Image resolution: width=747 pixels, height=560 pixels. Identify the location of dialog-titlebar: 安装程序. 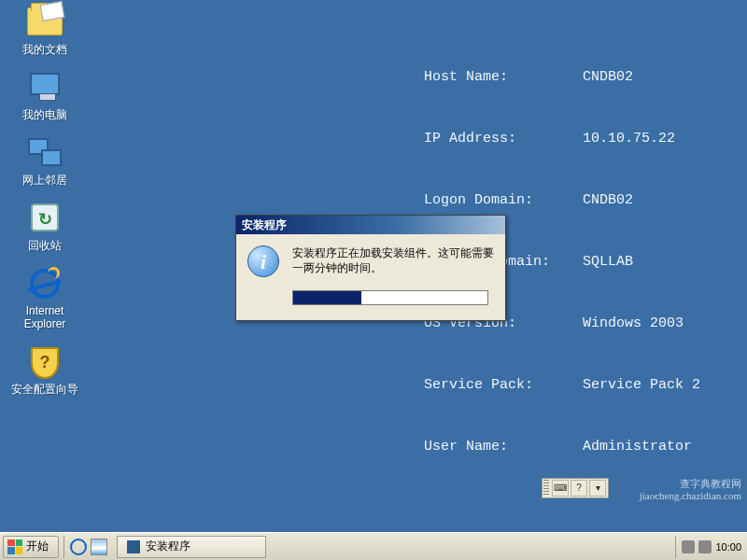
(371, 225).